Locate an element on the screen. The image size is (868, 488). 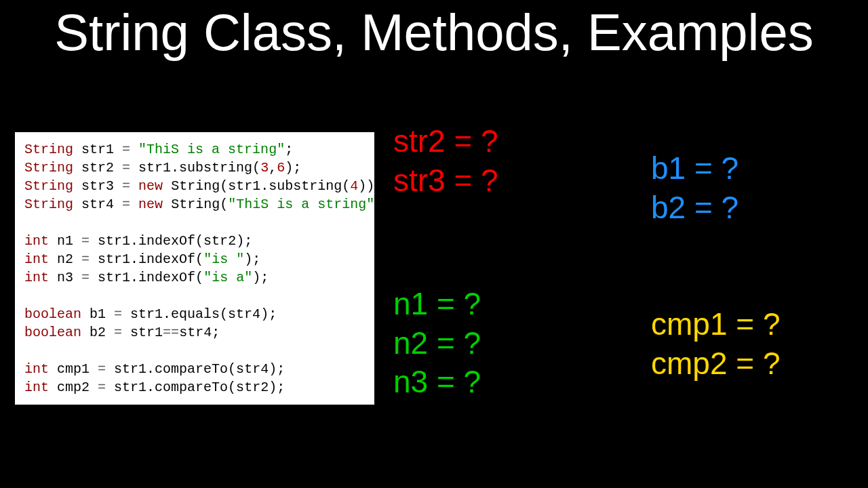
code-token: n1 is located at coordinates (65, 241).